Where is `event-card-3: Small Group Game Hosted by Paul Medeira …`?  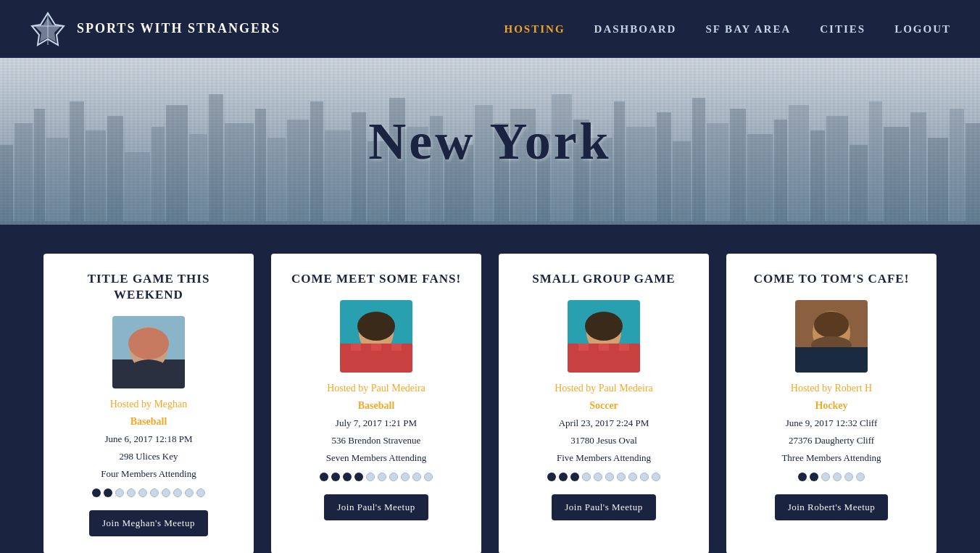
event-card-3: Small Group Game Hosted by Paul Medeira … is located at coordinates (604, 403).